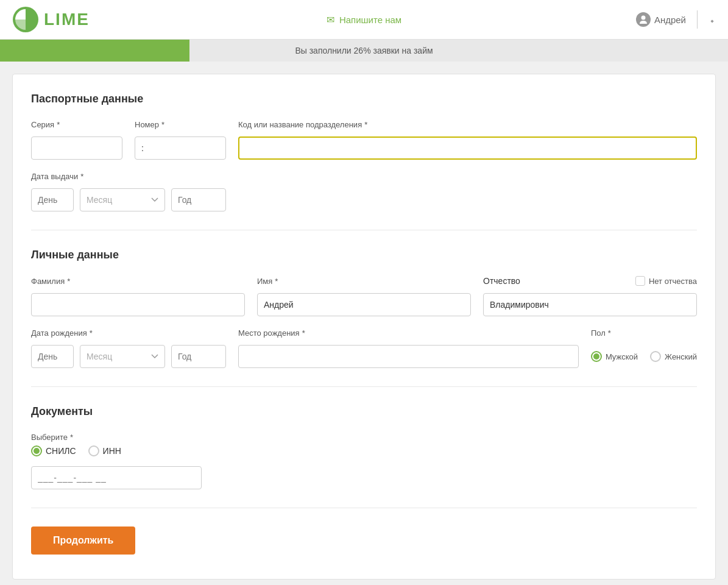 This screenshot has height=585, width=728. I want to click on doc-snils-radio, so click(37, 451).